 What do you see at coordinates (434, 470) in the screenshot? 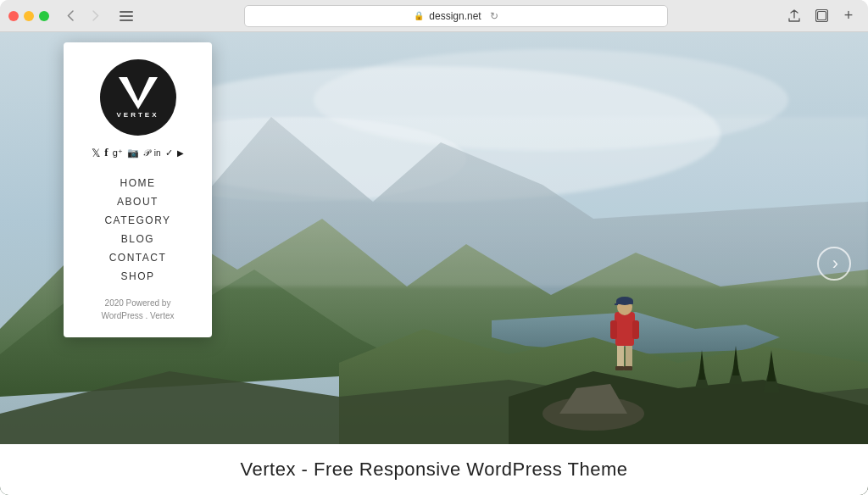
I see `page-title: Vertex - Free Responsive WordPress Theme` at bounding box center [434, 470].